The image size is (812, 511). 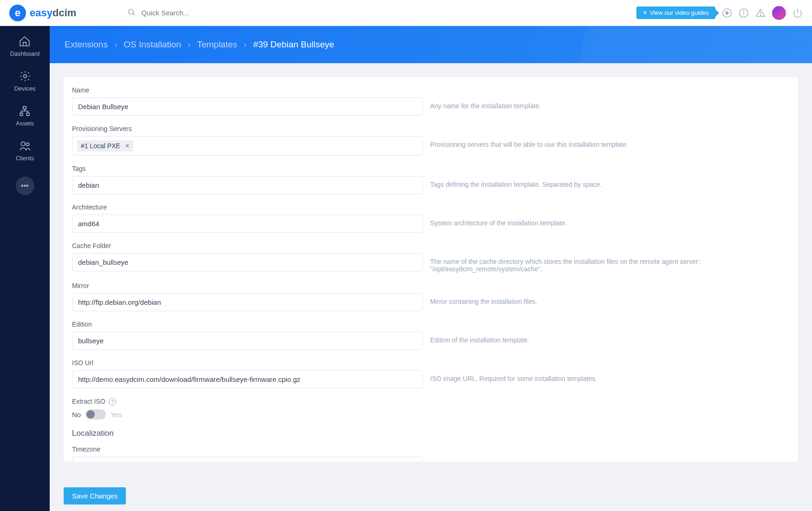 I want to click on localization-heading: Localization, so click(x=431, y=433).